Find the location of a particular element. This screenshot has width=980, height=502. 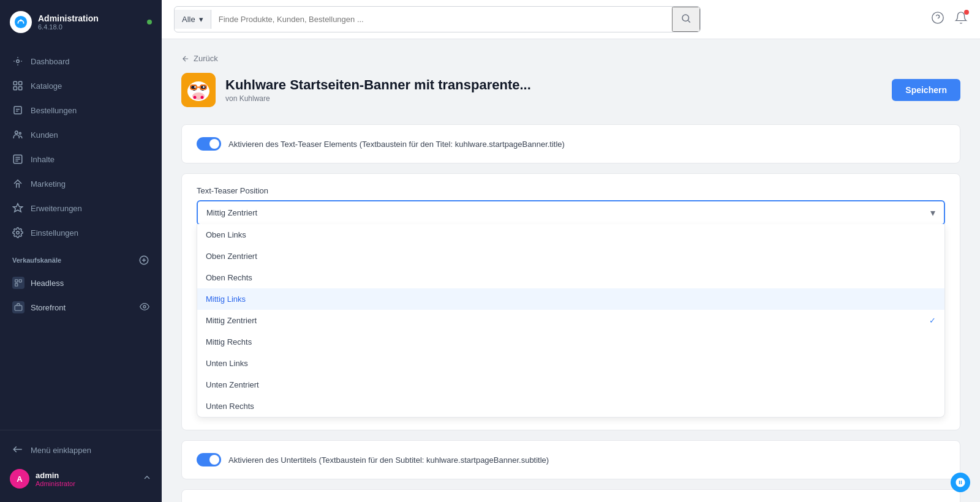

toggle2-label: Aktivieren des Untertitels (Textbaustein… is located at coordinates (388, 460).